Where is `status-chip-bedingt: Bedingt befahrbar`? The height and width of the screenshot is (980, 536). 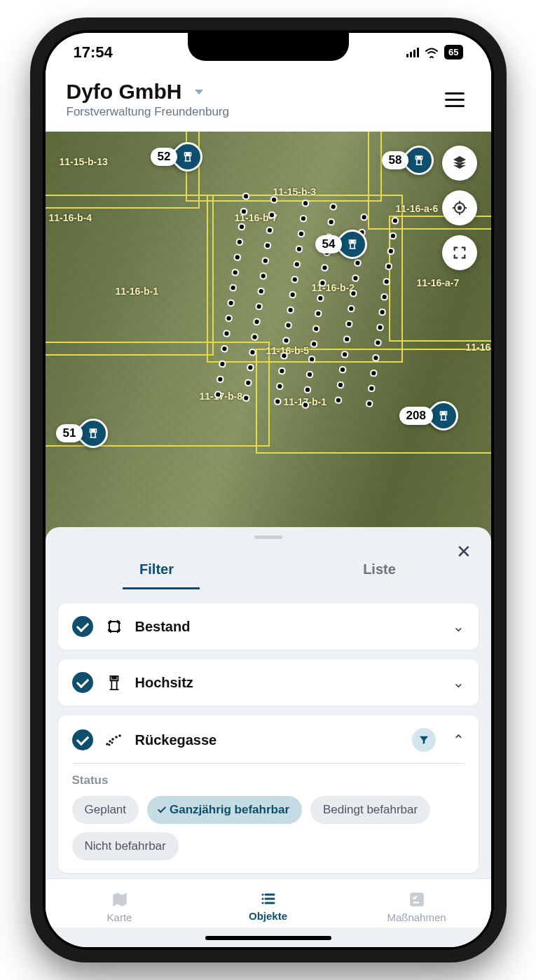
status-chip-bedingt: Bedingt befahrbar is located at coordinates (370, 810).